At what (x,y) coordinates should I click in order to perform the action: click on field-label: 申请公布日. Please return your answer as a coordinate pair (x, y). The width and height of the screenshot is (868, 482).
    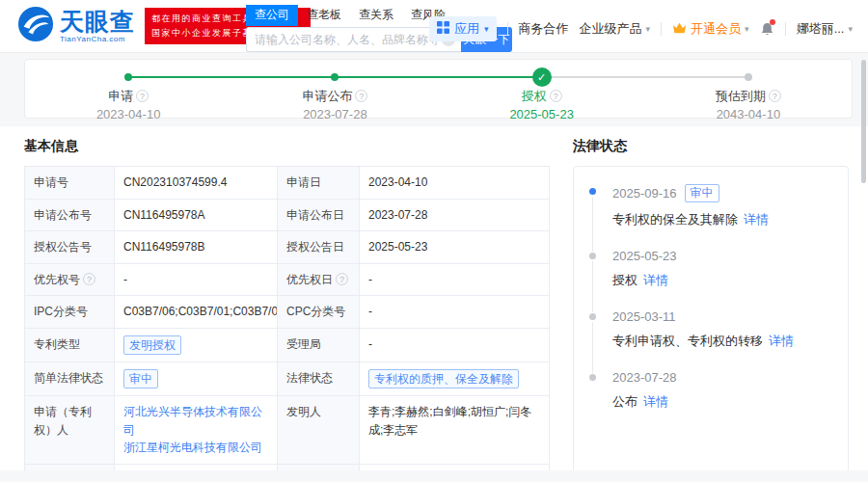
    Looking at the image, I should click on (315, 215).